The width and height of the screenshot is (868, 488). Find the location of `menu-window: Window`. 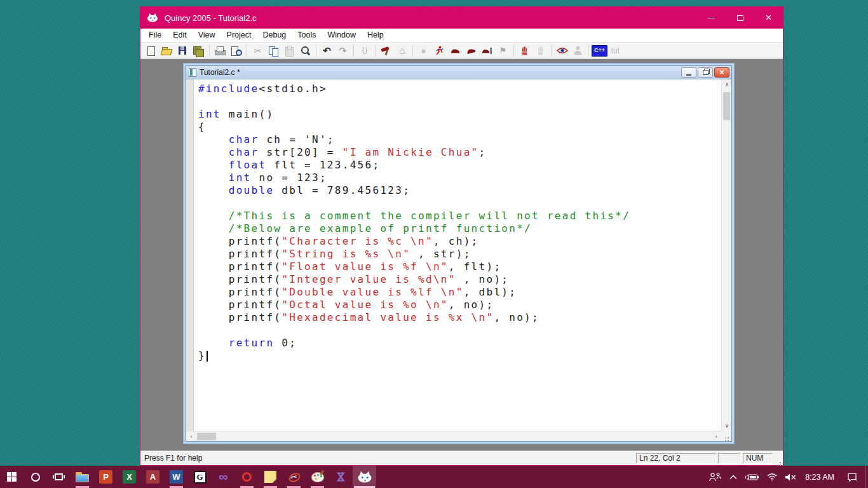

menu-window: Window is located at coordinates (342, 36).